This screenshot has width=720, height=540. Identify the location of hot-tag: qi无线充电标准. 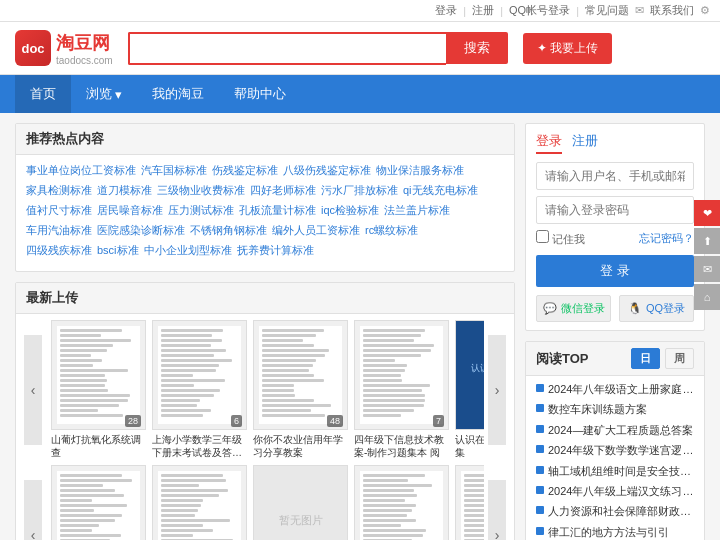
(440, 190).